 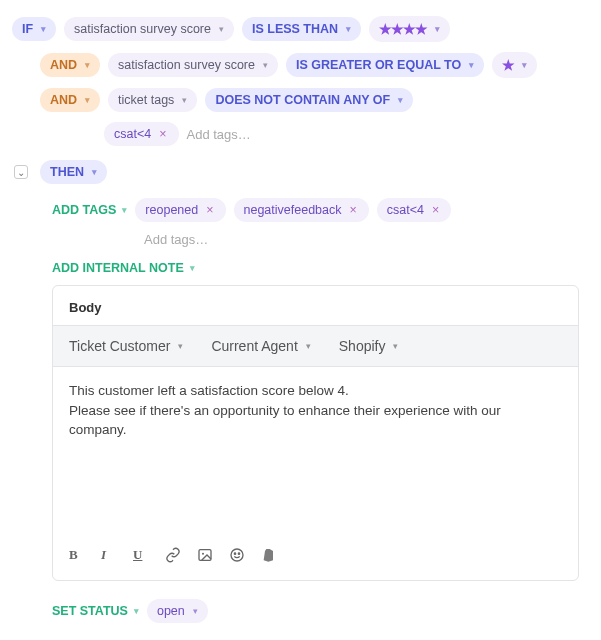 I want to click on body-title: Body, so click(x=316, y=306).